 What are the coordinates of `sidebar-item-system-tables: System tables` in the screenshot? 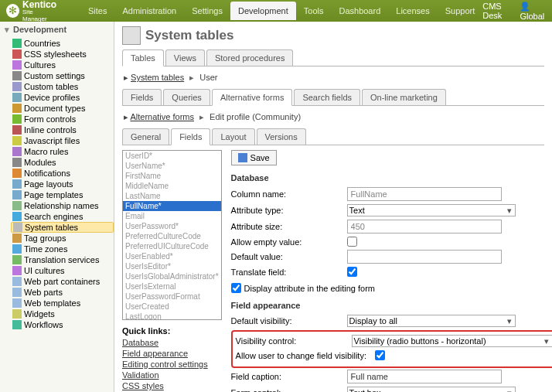 It's located at (62, 227).